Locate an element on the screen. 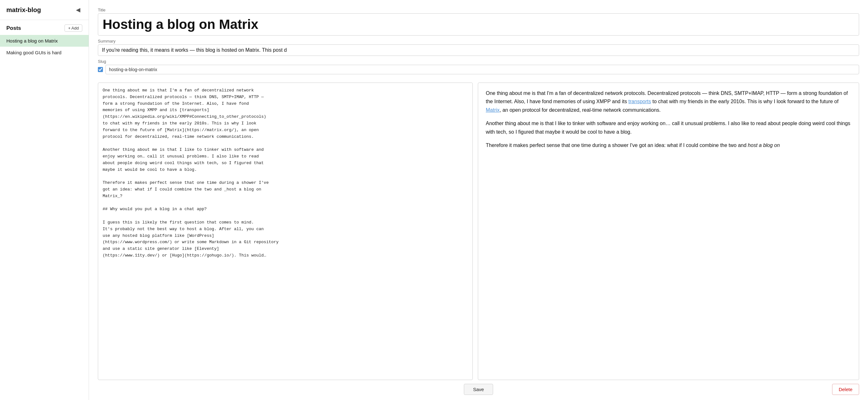 The height and width of the screenshot is (400, 868). posts-section: Posts + Add Hosting a blog on Matrix Mak… is located at coordinates (44, 39).